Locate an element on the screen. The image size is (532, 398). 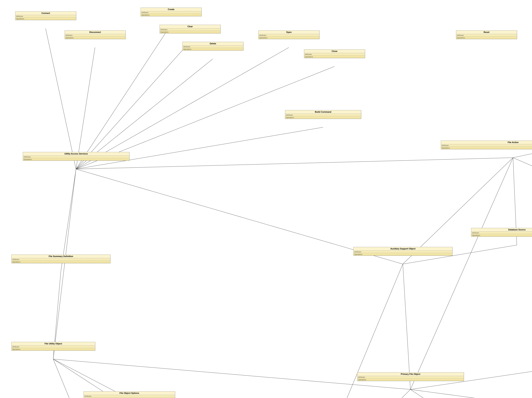
edge-utilityAccess-fileUtilityObject is located at coordinates (64, 264).